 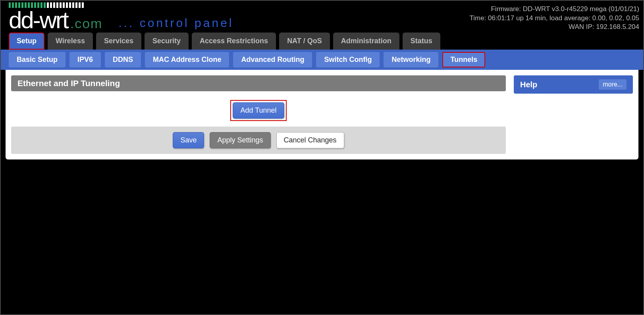 I want to click on apply-settings-button: Apply Settings, so click(x=240, y=140).